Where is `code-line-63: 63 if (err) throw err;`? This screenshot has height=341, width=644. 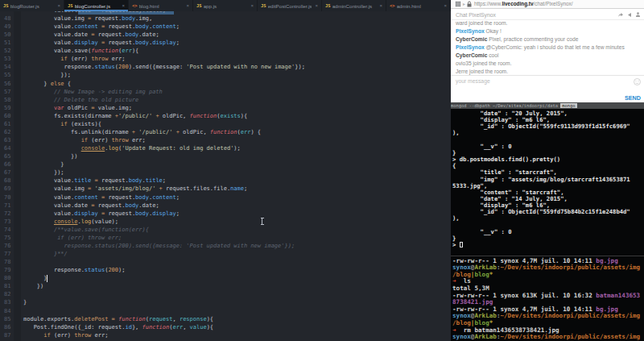
code-line-63: 63 if (err) throw err; is located at coordinates (72, 140).